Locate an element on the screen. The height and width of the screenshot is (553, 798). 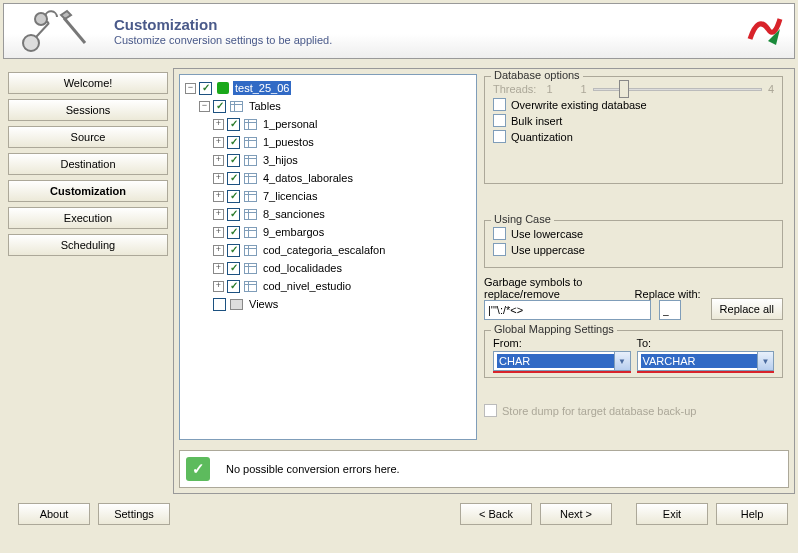
tree-table-3_hijos: +3_hijos is located at coordinates (328, 160).